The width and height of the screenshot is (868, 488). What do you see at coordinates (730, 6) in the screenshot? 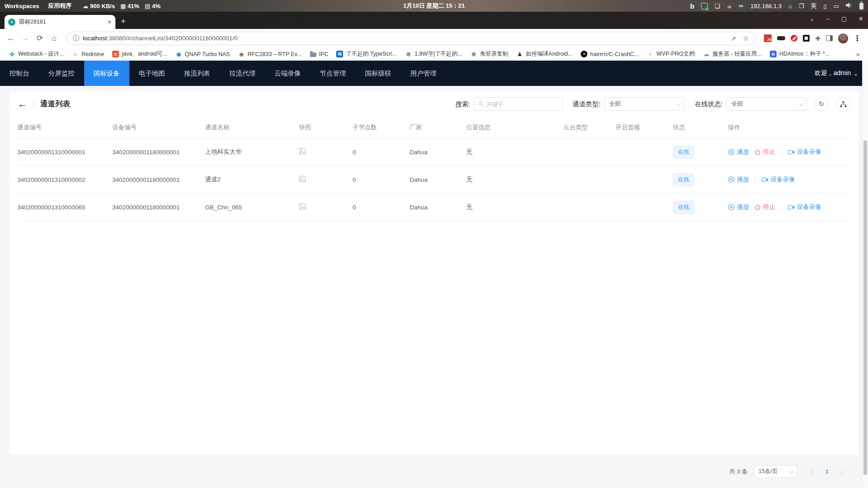
I see `caffeine-icon` at bounding box center [730, 6].